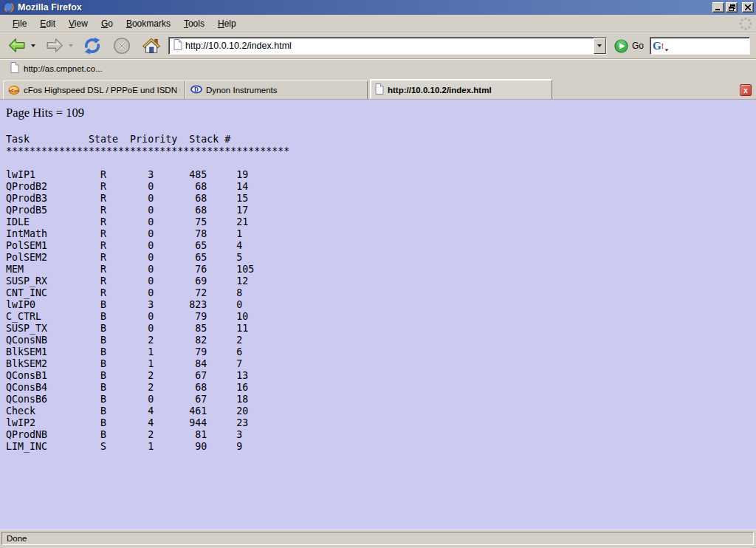 The image size is (756, 548). I want to click on throbber-icon, so click(746, 24).